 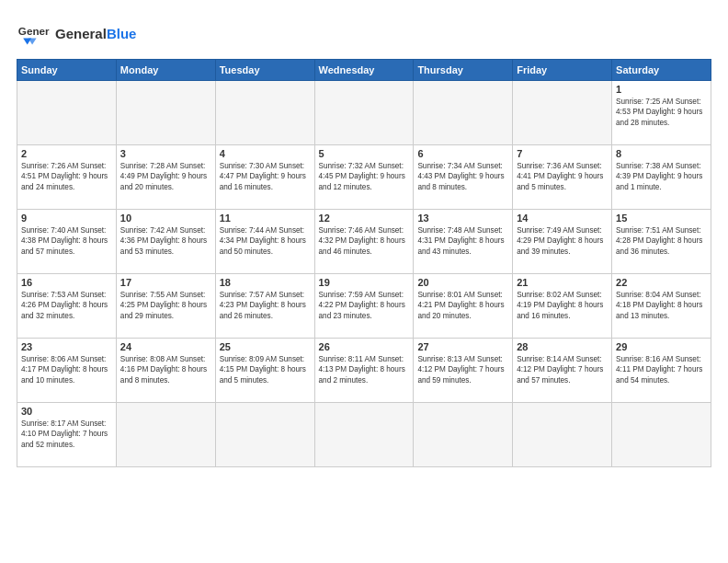 I want to click on day-number: 7, so click(x=563, y=154).